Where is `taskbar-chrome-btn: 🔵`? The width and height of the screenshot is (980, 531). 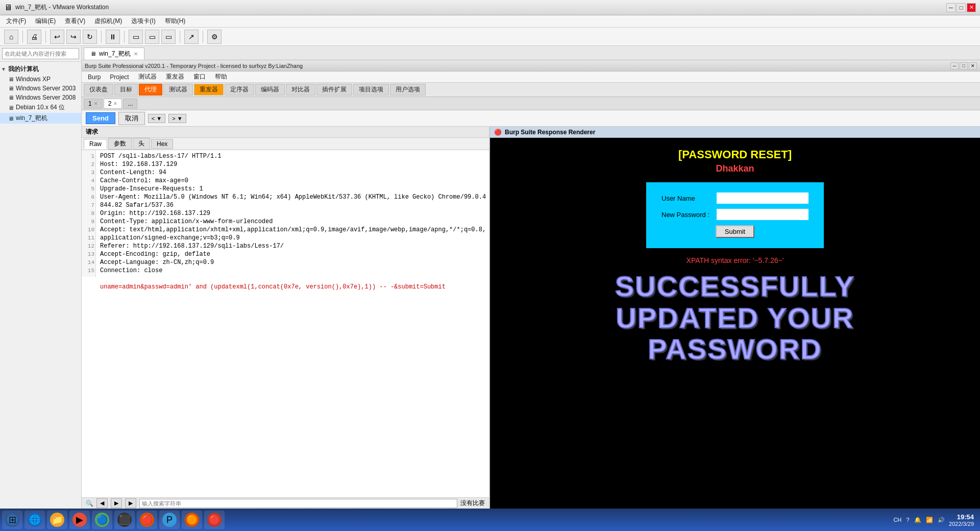
taskbar-chrome-btn: 🔵 is located at coordinates (102, 520).